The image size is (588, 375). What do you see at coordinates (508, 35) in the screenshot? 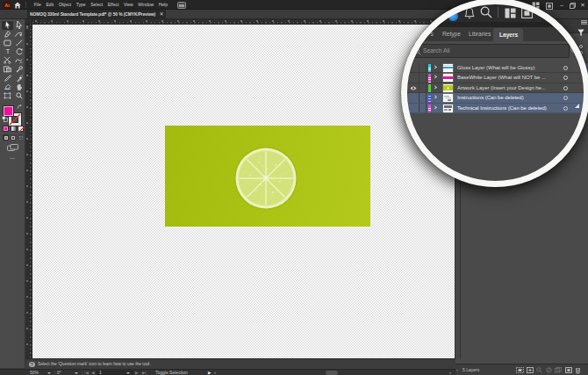
I see `tab-layers: Layers` at bounding box center [508, 35].